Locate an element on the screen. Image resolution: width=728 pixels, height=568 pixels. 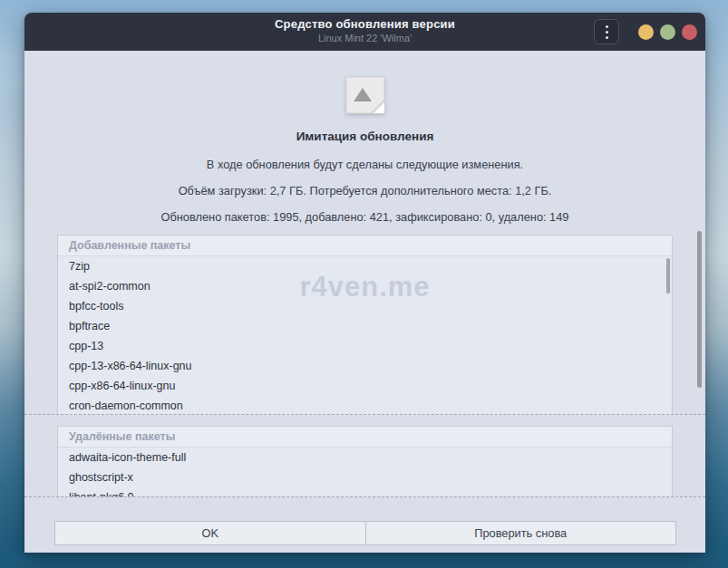
minimize-button is located at coordinates (645, 33).